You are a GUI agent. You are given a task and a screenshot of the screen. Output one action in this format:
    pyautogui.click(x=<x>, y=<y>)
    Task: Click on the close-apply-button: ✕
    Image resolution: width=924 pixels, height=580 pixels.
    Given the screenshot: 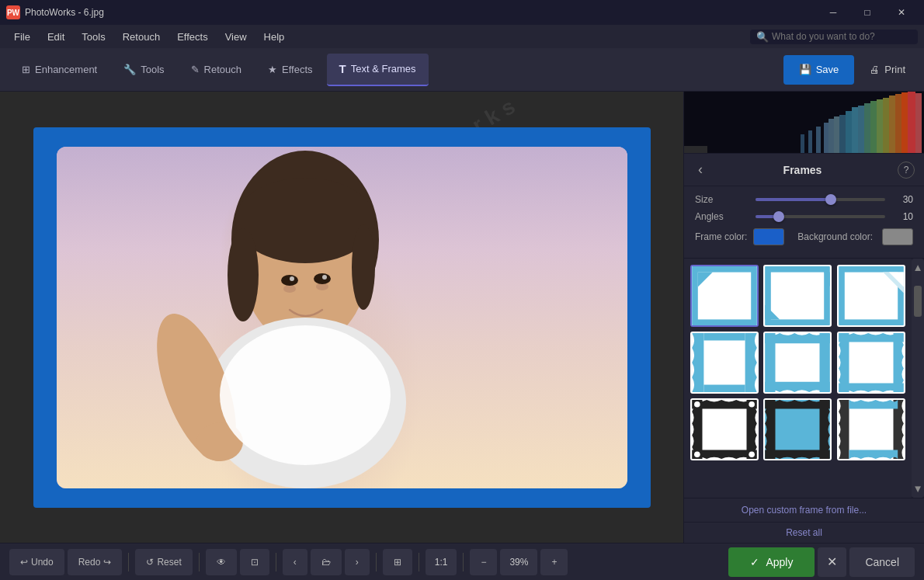 What is the action you would take?
    pyautogui.click(x=832, y=562)
    